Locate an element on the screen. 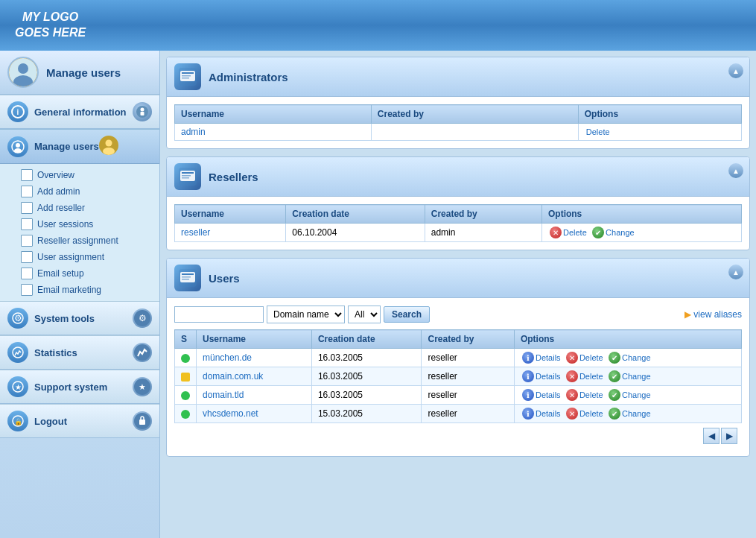 The width and height of the screenshot is (756, 538). admin-delete-btn: Delete is located at coordinates (598, 132).